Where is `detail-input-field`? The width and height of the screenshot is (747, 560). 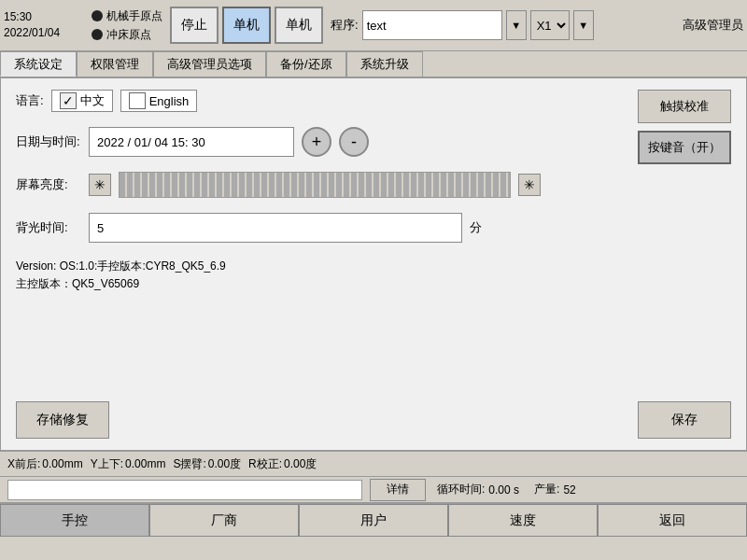 detail-input-field is located at coordinates (185, 490).